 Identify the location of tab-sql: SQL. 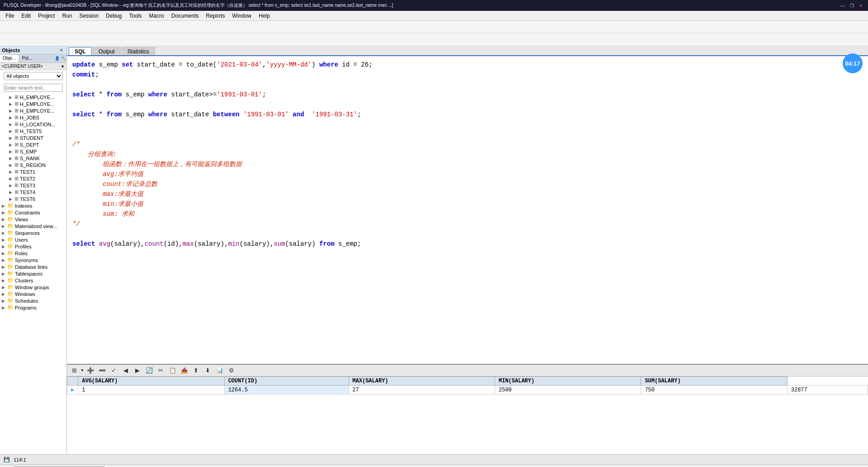
(80, 51).